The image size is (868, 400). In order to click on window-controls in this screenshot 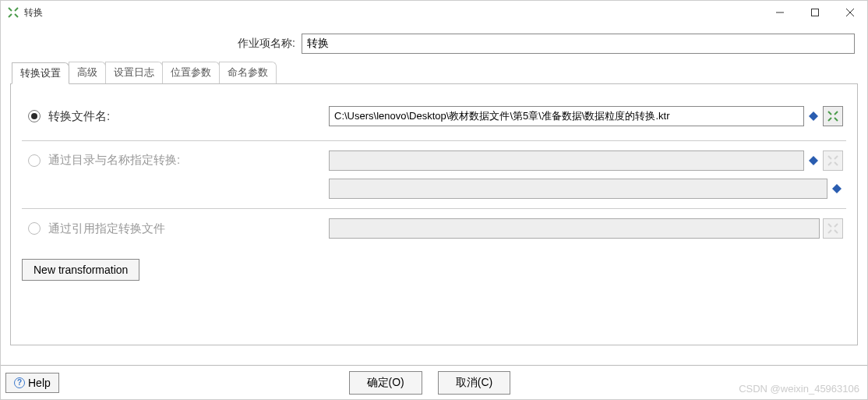, I will do `click(815, 12)`.